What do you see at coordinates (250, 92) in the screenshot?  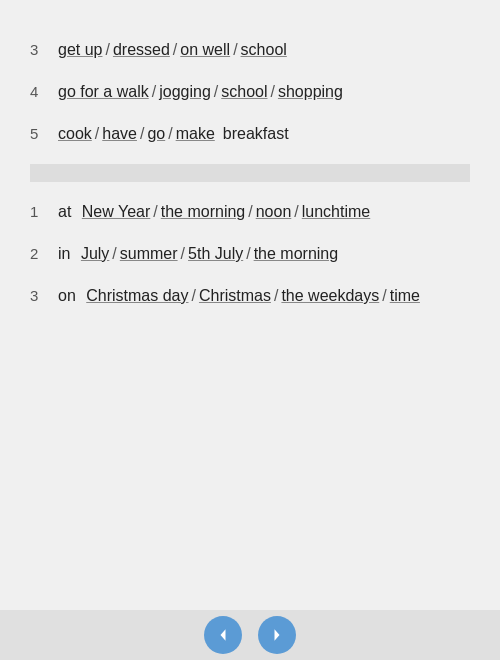 I see `section-1: 3 get up / dressed / on well / school 4 …` at bounding box center [250, 92].